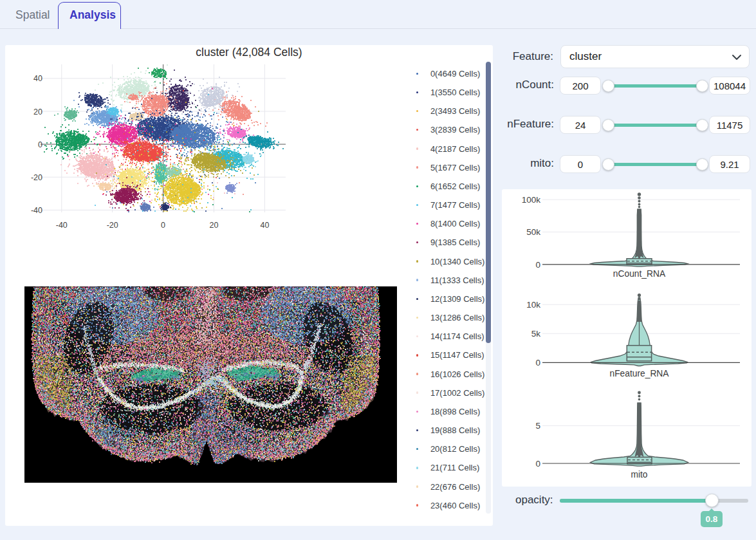 The width and height of the screenshot is (756, 540). Describe the element at coordinates (640, 373) in the screenshot. I see `svg-text: nFeature_RNA` at that location.